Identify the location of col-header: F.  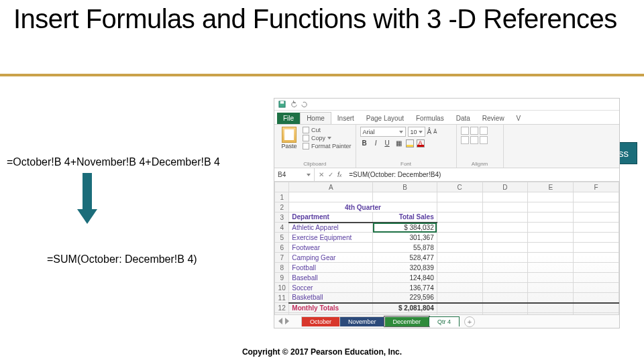
(596, 188).